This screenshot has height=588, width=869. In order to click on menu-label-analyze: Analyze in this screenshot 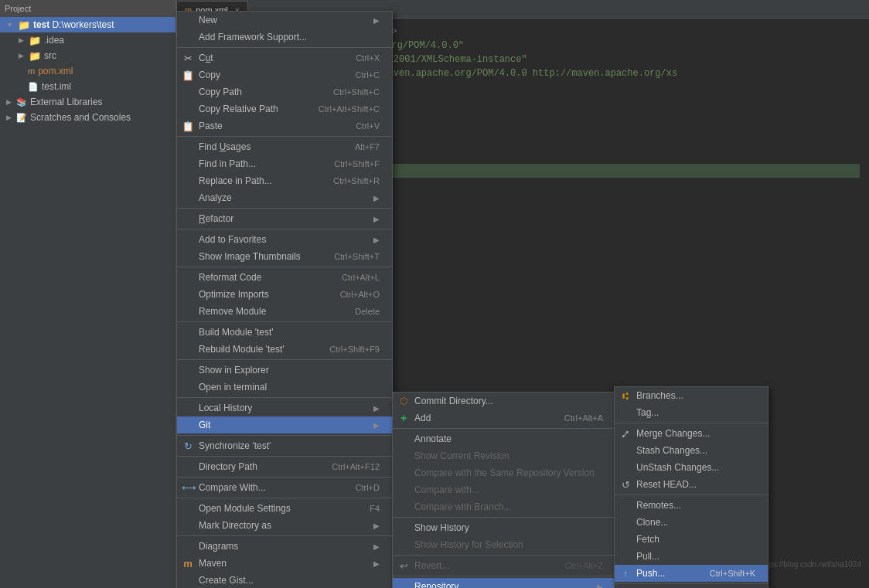, I will do `click(286, 198)`.